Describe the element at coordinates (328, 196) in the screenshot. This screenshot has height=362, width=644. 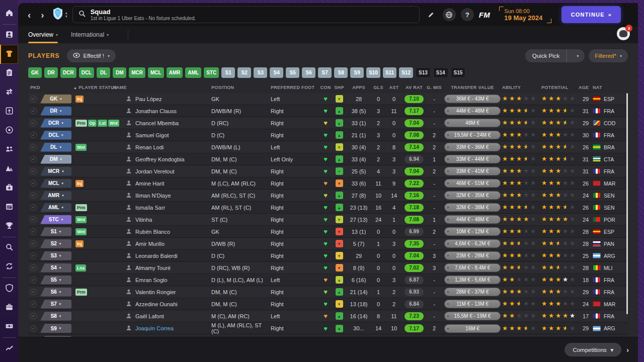
I see `table-row: ✓AMR▾Iliman N'DiayeAM (RLC), ST (C)Right…` at that location.